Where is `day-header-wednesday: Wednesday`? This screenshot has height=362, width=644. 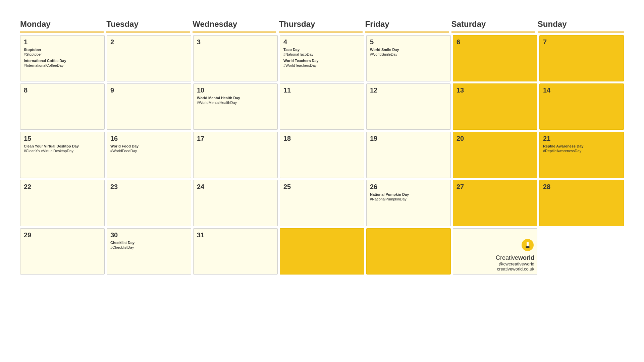 day-header-wednesday: Wednesday is located at coordinates (234, 26).